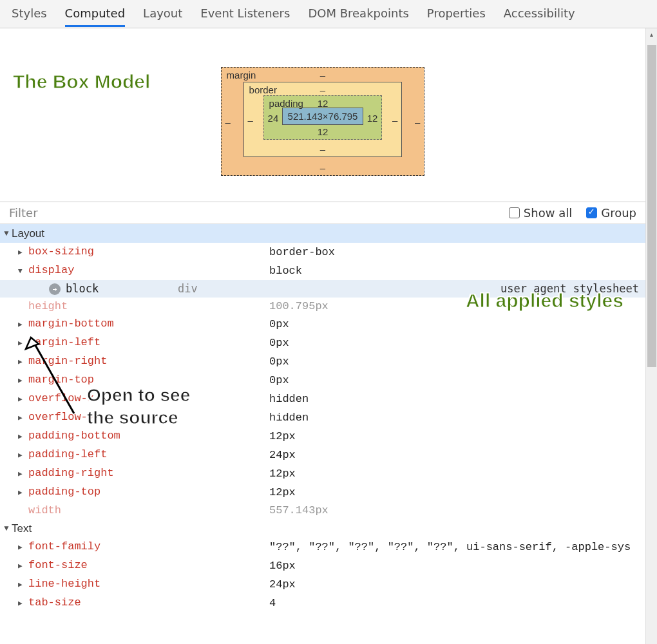  I want to click on show-all-checkbox: Show all, so click(540, 213).